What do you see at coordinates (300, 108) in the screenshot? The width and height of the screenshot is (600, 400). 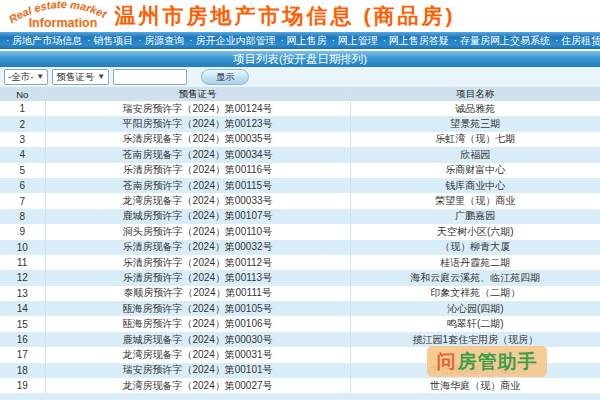 I see `table-row: 1瑞安房预许字（2024）第00124号诚品雅苑` at bounding box center [300, 108].